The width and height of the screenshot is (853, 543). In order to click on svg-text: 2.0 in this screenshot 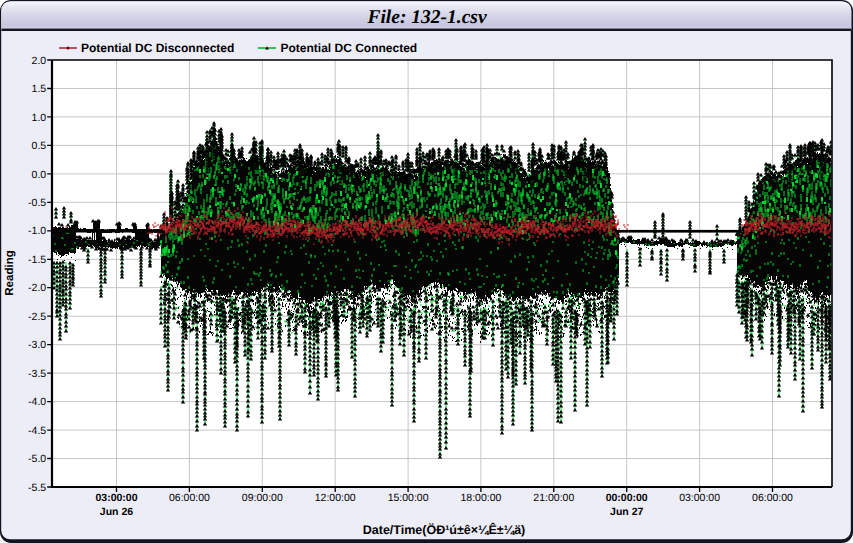, I will do `click(40, 61)`.